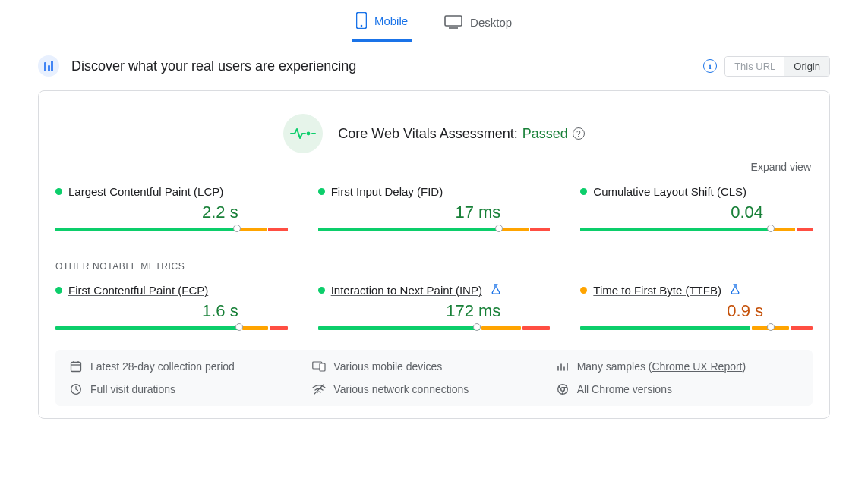 This screenshot has width=868, height=478. I want to click on device-tabs: Mobile Desktop, so click(434, 21).